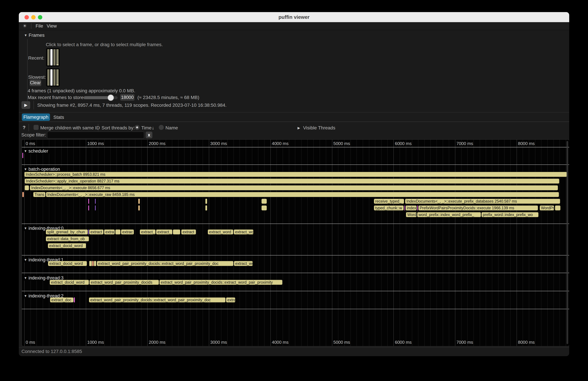 The image size is (588, 381). Describe the element at coordinates (149, 135) in the screenshot. I see `scope-filter-clear-button: x` at that location.